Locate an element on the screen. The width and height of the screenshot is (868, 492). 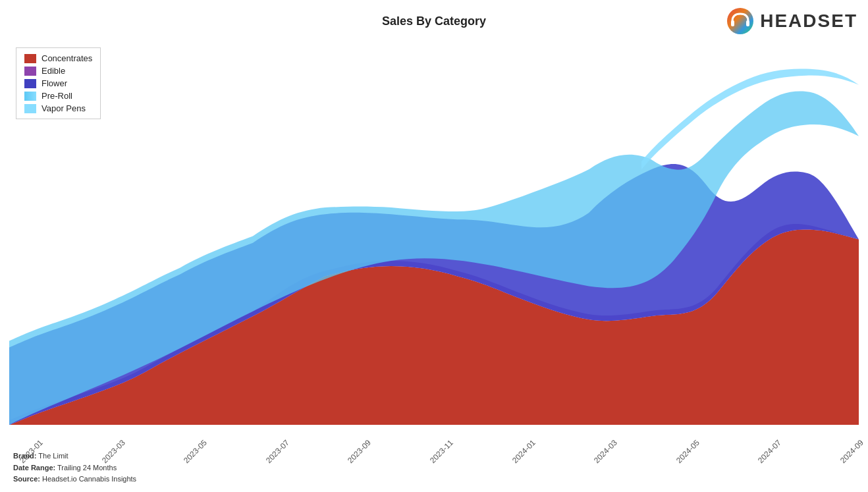
footer-source-value: Headset.io Cannabis Insights is located at coordinates (90, 479).